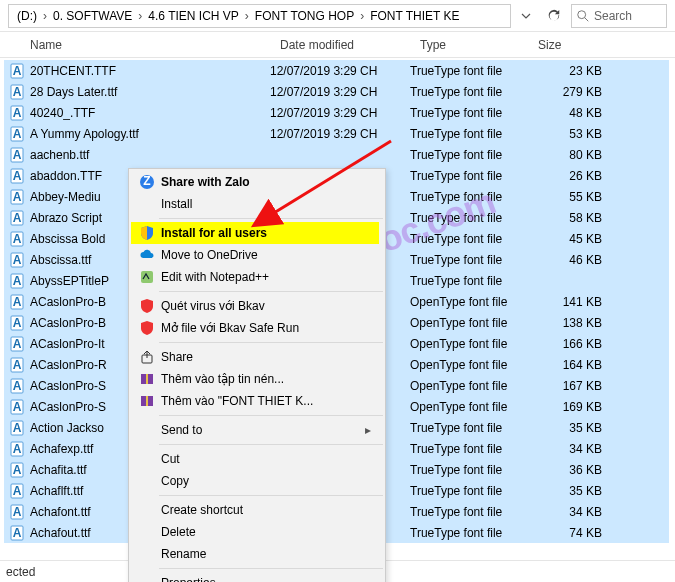  What do you see at coordinates (147, 182) in the screenshot?
I see `zalo-icon: Z` at bounding box center [147, 182].